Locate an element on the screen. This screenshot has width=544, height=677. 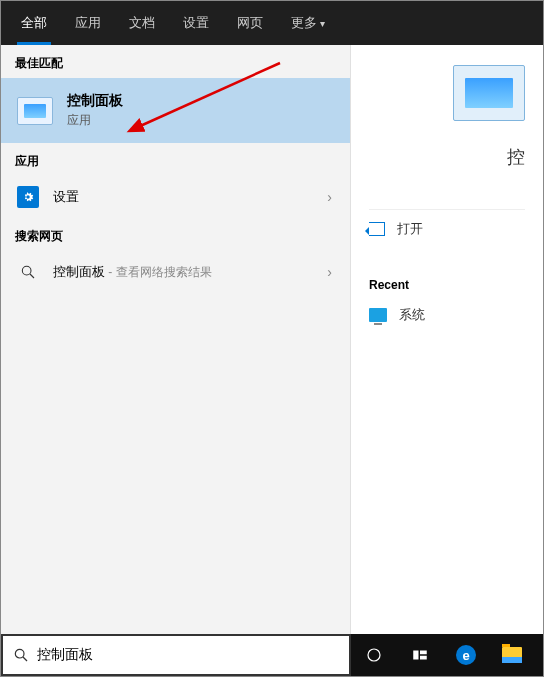
web-result-label: 控制面板 - 查看网络搜索结果 is located at coordinates (132, 272).